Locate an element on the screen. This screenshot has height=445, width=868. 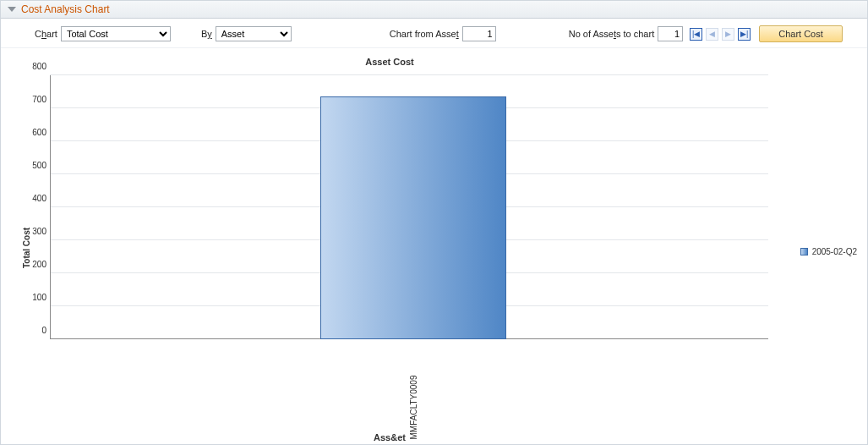
chart-title: Asset Cost is located at coordinates (390, 62).